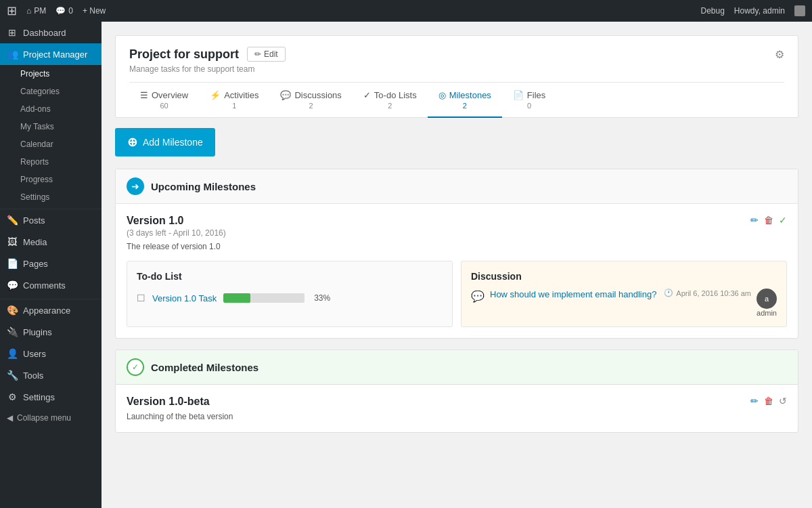 The height and width of the screenshot is (508, 812). I want to click on edit-completed-button: ✏, so click(754, 401).